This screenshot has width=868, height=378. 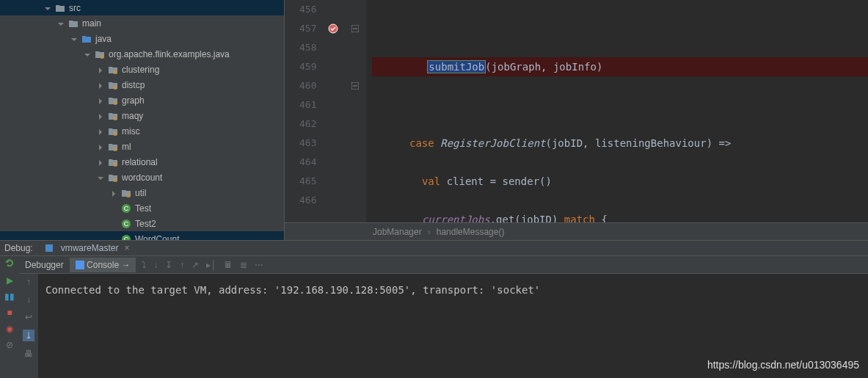 What do you see at coordinates (169, 265) in the screenshot?
I see `force-step-into-icon: ↧` at bounding box center [169, 265].